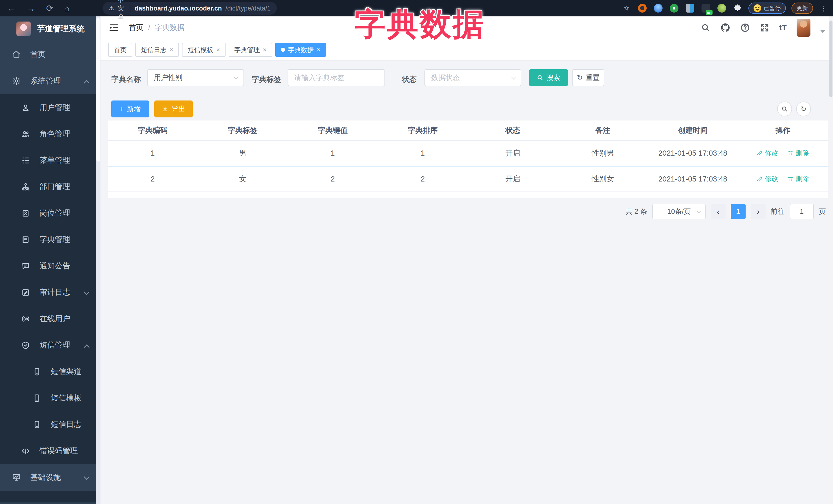 The height and width of the screenshot is (504, 833). I want to click on sidebar-item-audit-log: 审计日志, so click(50, 292).